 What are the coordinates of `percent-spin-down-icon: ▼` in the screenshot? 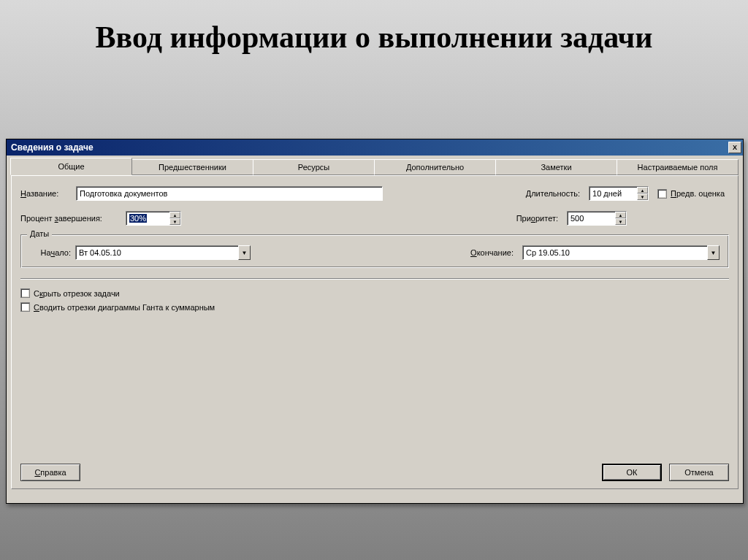 It's located at (175, 222).